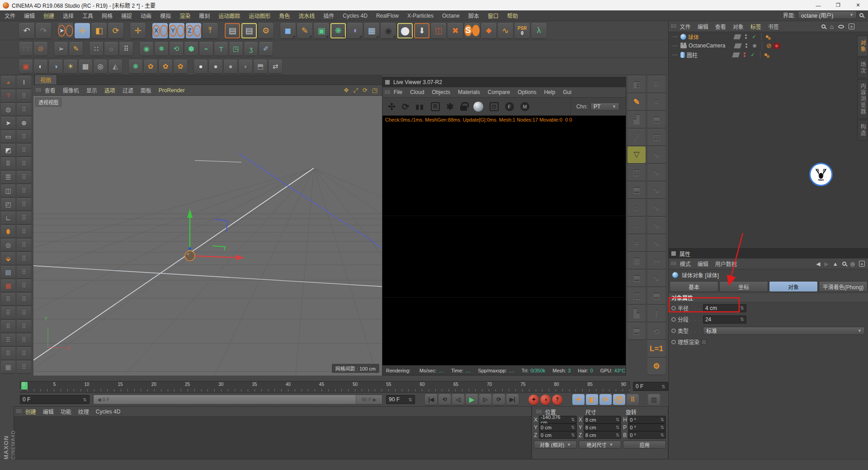 Image resolution: width=868 pixels, height=470 pixels. I want to click on region-render-icon: R, so click(435, 107).